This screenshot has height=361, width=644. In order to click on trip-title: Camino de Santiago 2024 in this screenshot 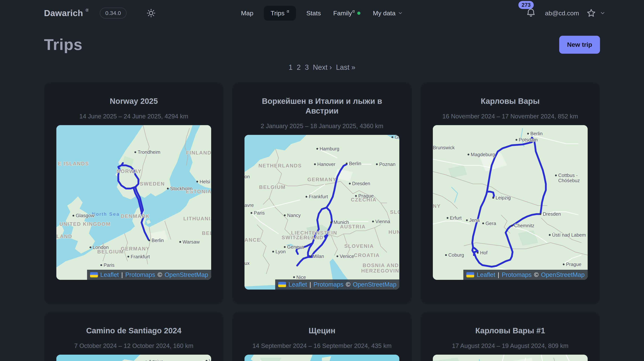, I will do `click(134, 331)`.